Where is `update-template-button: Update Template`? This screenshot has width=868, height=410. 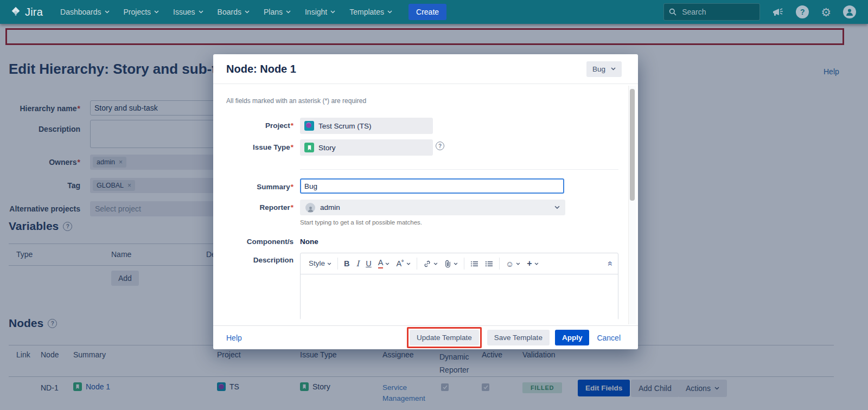 update-template-button: Update Template is located at coordinates (444, 337).